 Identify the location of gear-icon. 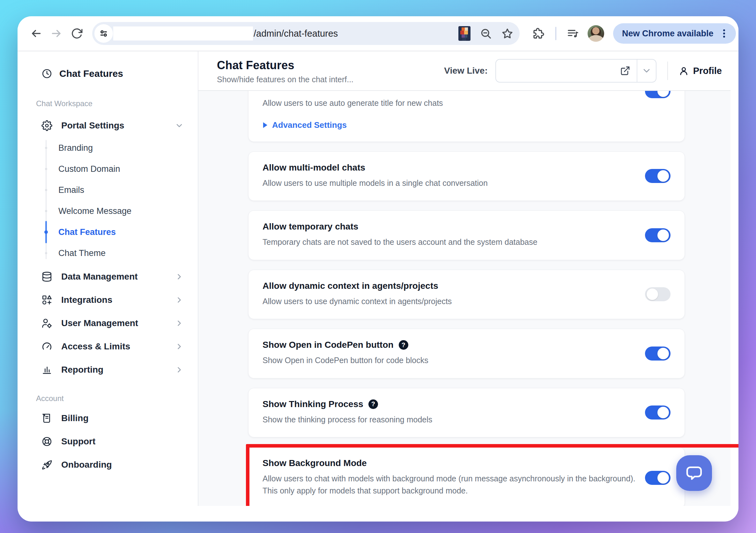
(47, 126).